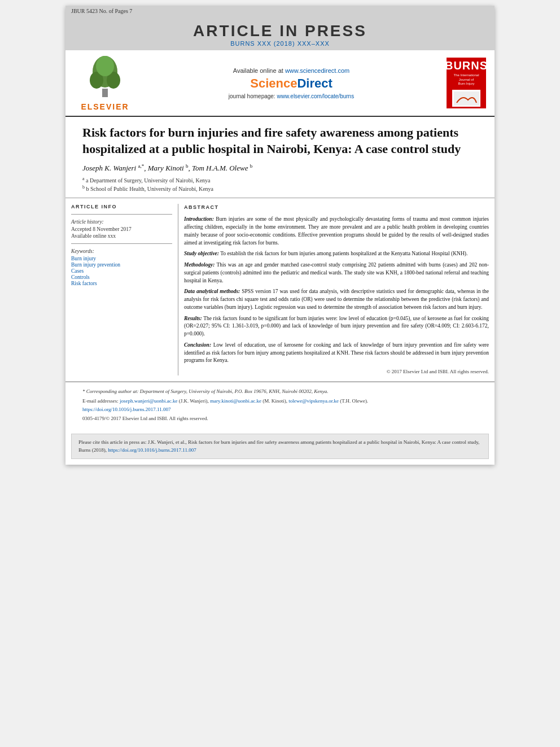 This screenshot has width=560, height=747. What do you see at coordinates (336, 254) in the screenshot?
I see `abstract-study-objective: Study objective: To establish the risk f…` at bounding box center [336, 254].